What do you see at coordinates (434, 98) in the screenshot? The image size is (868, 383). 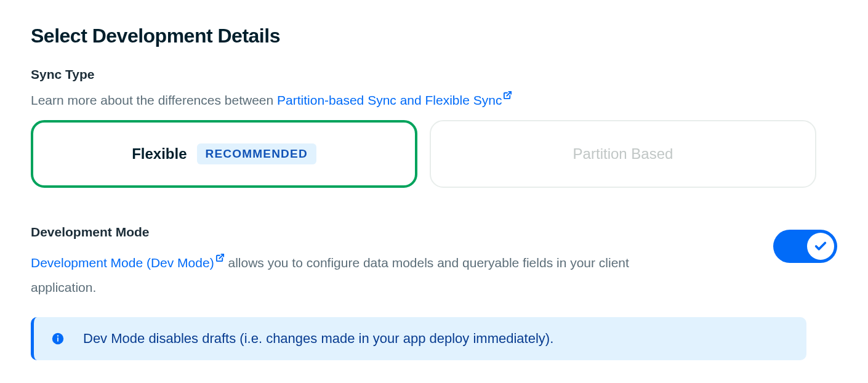 I see `sync-type-description: Learn more about the differences between…` at bounding box center [434, 98].